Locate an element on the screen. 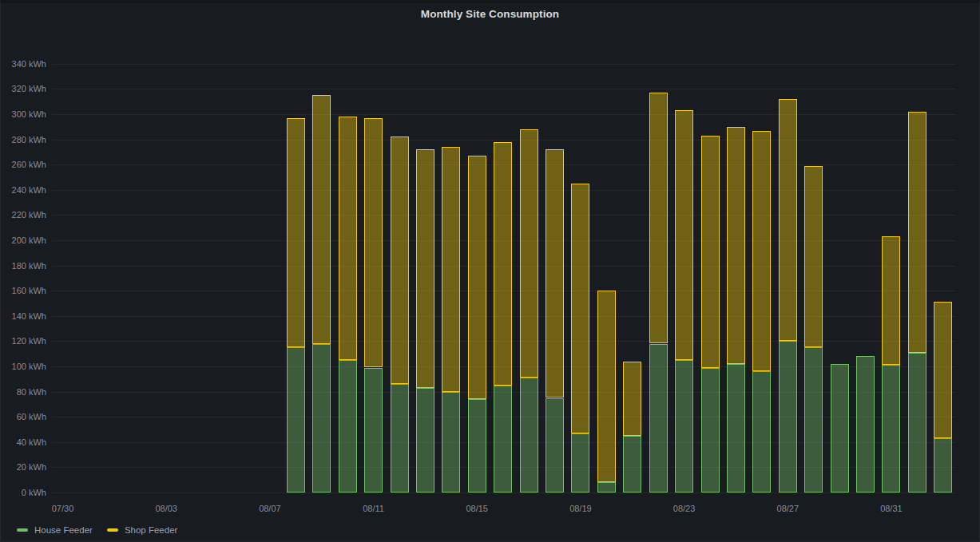 The height and width of the screenshot is (542, 980). bar-segment-shop-08/16 is located at coordinates (503, 263).